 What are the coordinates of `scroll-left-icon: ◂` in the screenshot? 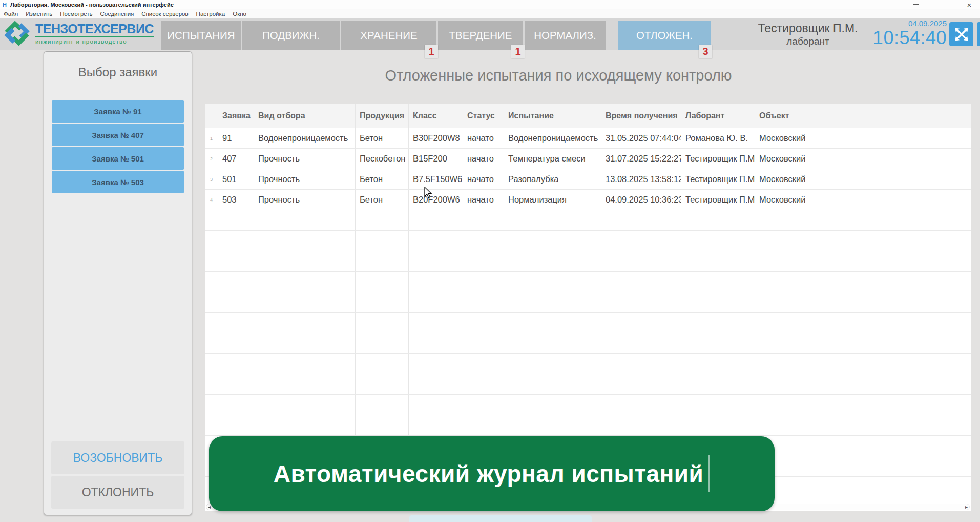 It's located at (209, 507).